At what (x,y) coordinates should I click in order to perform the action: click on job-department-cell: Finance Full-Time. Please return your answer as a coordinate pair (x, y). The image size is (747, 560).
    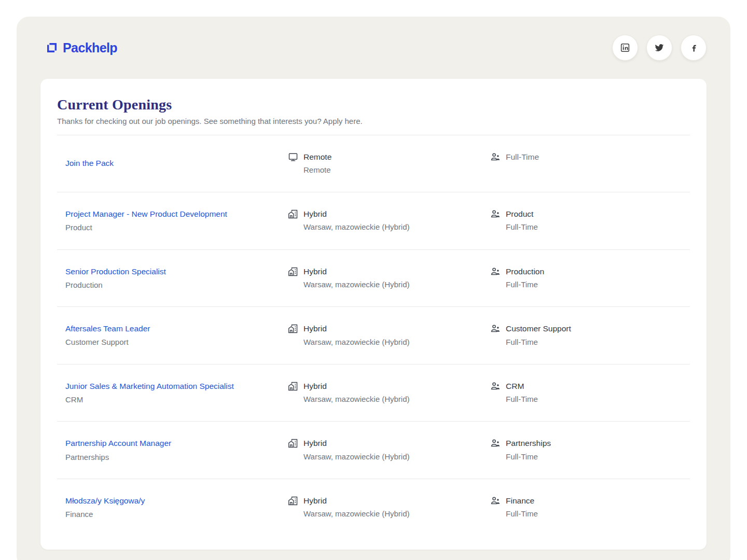
    Looking at the image, I should click on (586, 507).